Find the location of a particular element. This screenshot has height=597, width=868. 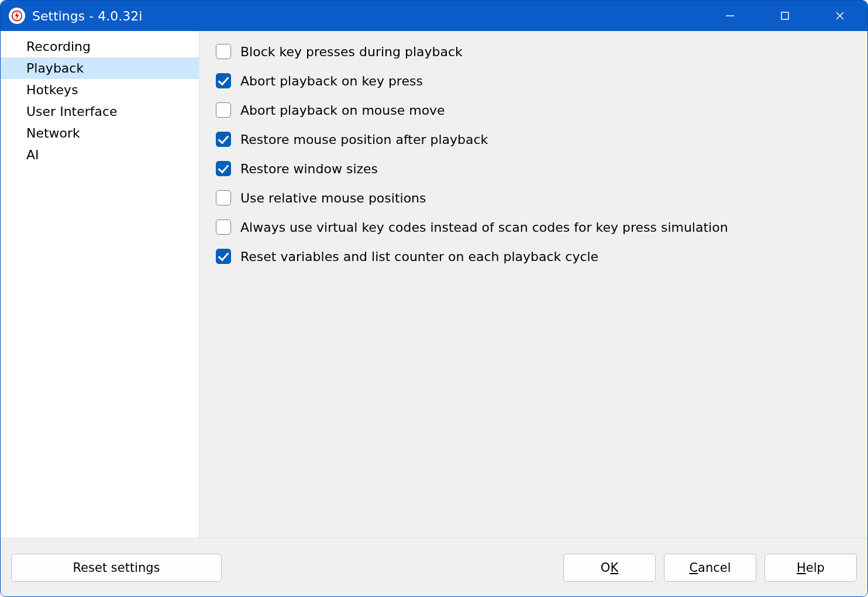

option-label: Restore mouse position after playback is located at coordinates (364, 139).